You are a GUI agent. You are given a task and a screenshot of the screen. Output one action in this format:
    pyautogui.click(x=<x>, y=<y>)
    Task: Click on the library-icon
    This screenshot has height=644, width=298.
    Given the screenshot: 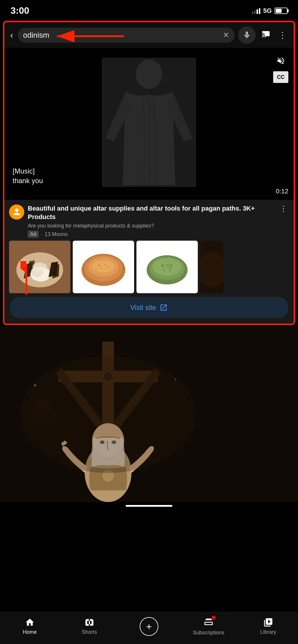 What is the action you would take?
    pyautogui.click(x=268, y=622)
    